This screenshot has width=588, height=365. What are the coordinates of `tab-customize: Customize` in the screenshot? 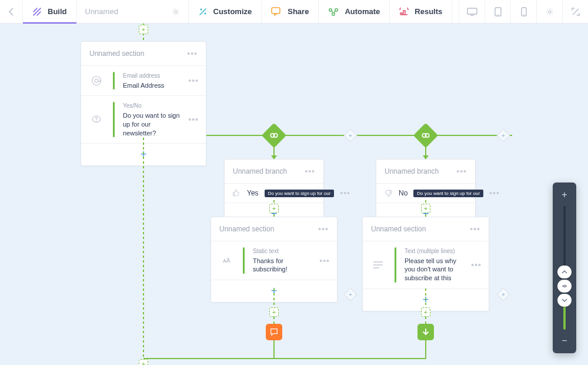 It's located at (226, 12).